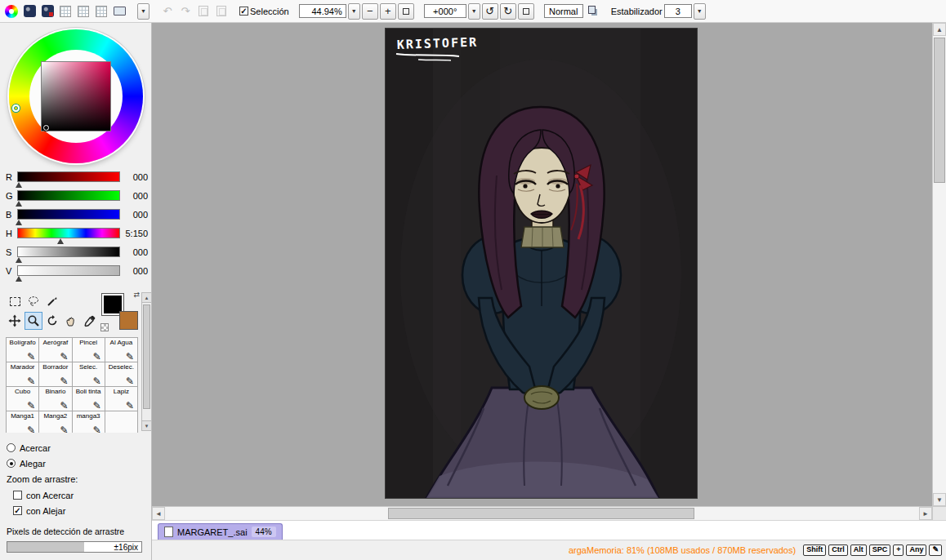 The image size is (946, 560). Describe the element at coordinates (593, 11) in the screenshot. I see `flip-view-button` at that location.